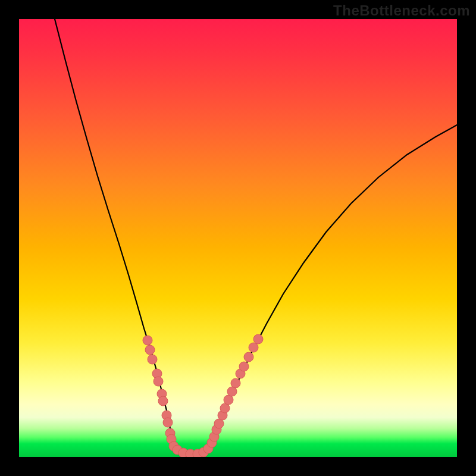  Describe the element at coordinates (402, 11) in the screenshot. I see `watermark-text: TheBottleneck.com` at that location.